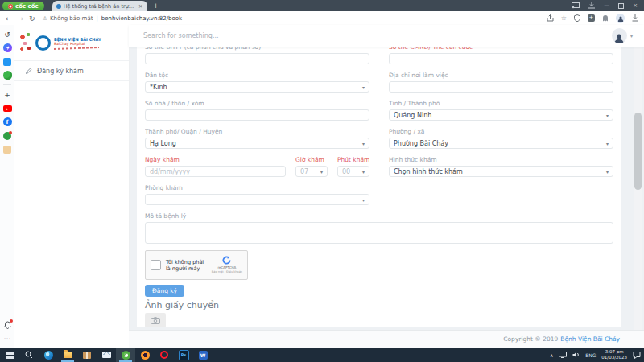 This screenshot has width=644, height=362. Describe the element at coordinates (227, 261) in the screenshot. I see `recaptcha-logo-icon` at that location.